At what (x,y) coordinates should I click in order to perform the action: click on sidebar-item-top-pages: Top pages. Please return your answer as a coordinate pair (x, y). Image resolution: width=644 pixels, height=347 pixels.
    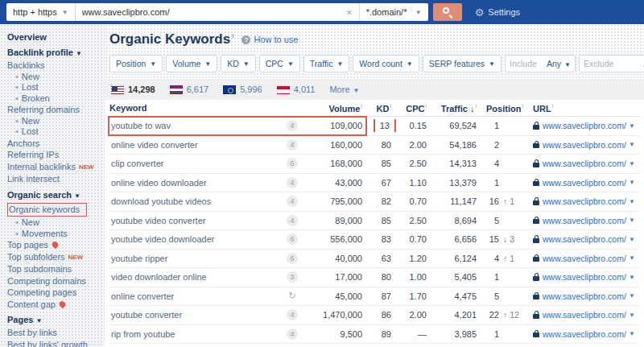
    Looking at the image, I should click on (55, 245).